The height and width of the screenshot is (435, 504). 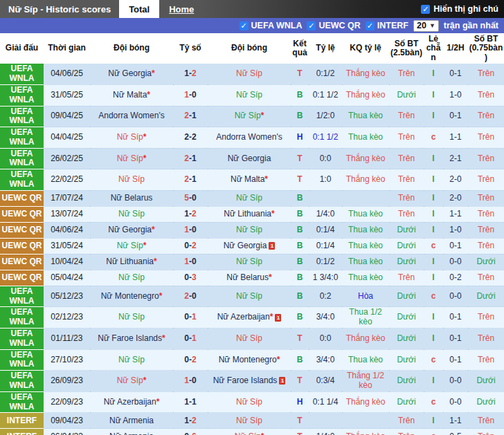 What do you see at coordinates (130, 338) in the screenshot?
I see `home-team-name: Nữ Faroe Islands` at bounding box center [130, 338].